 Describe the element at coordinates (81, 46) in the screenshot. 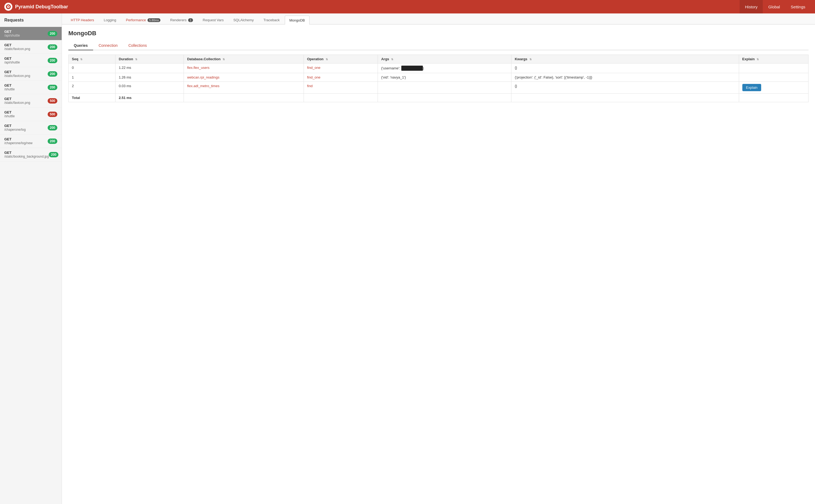

I see `sub-tab-queries: Queries` at that location.